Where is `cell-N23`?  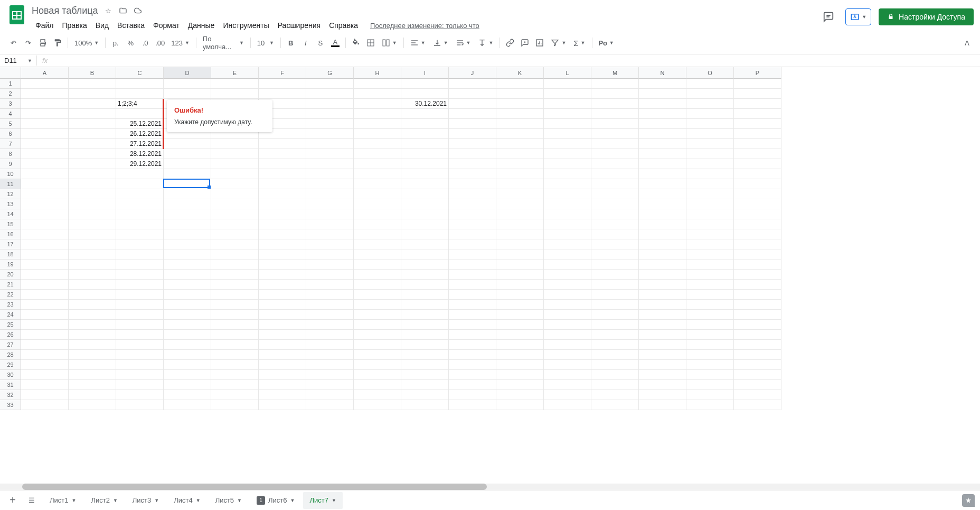 cell-N23 is located at coordinates (663, 304).